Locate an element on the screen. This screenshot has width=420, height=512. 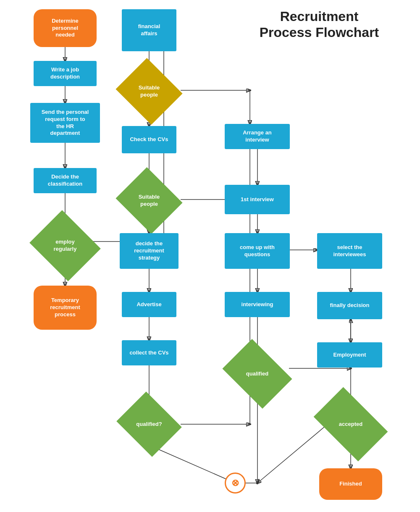
node-write-job: Write a jobdescription is located at coordinates (65, 74).